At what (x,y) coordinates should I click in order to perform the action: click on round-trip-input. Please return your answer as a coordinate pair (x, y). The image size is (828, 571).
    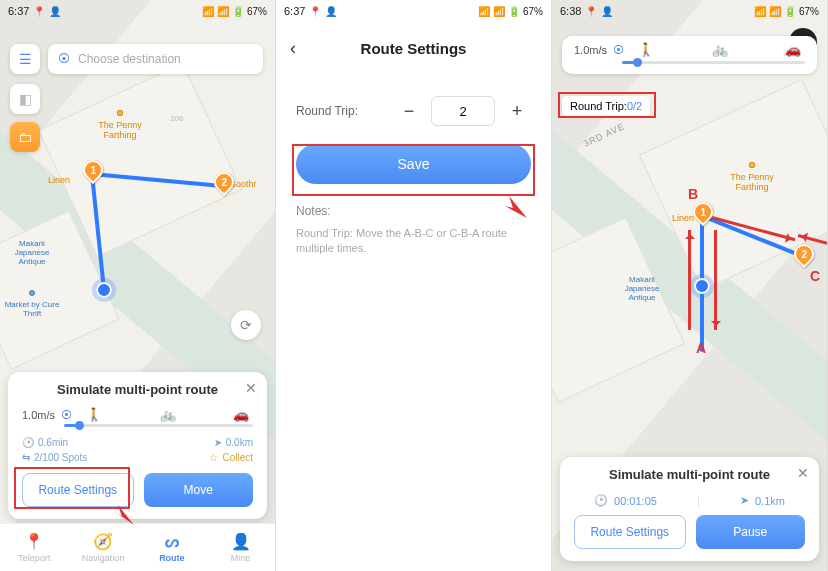
    Looking at the image, I should click on (463, 111).